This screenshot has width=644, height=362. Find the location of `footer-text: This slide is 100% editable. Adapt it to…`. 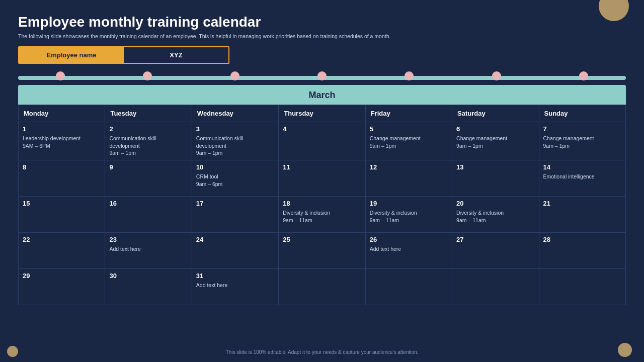

footer-text: This slide is 100% editable. Adapt it to… is located at coordinates (322, 352).